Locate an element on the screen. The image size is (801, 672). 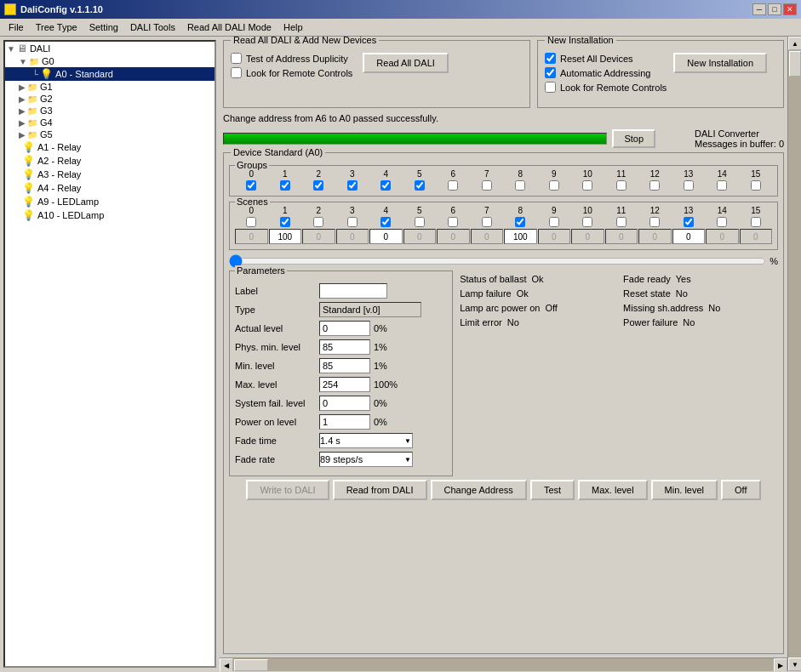
change-address-button: Change Address is located at coordinates (478, 490).